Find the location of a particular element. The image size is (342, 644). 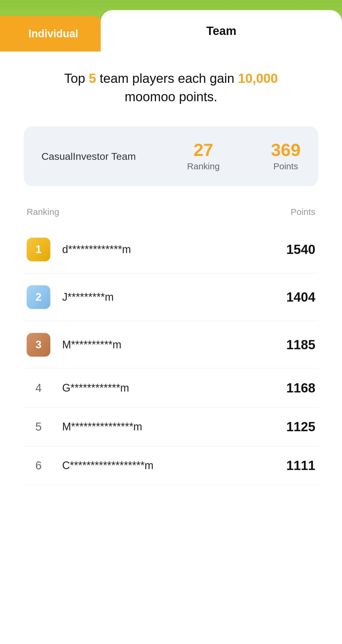

promo-highlight-points: 10,000 is located at coordinates (258, 78).